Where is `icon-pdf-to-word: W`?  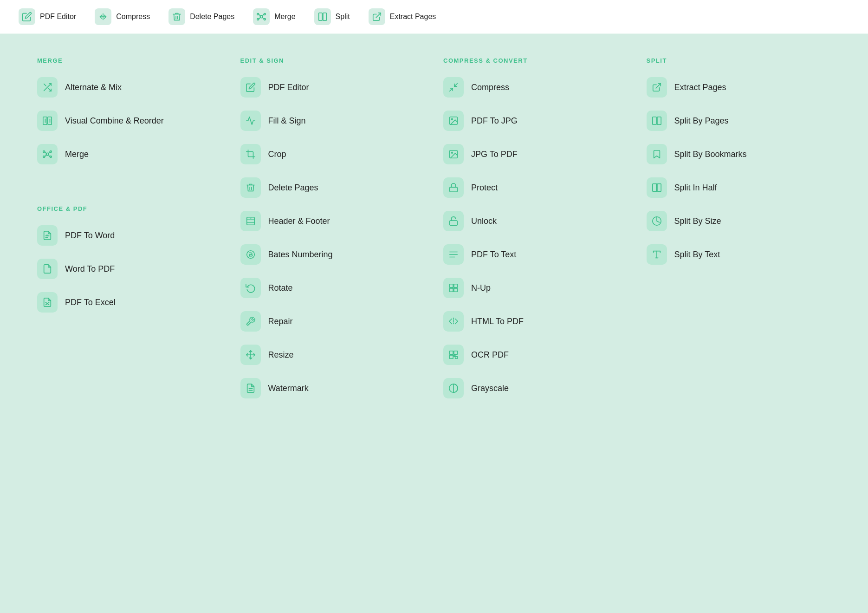 icon-pdf-to-word: W is located at coordinates (47, 235).